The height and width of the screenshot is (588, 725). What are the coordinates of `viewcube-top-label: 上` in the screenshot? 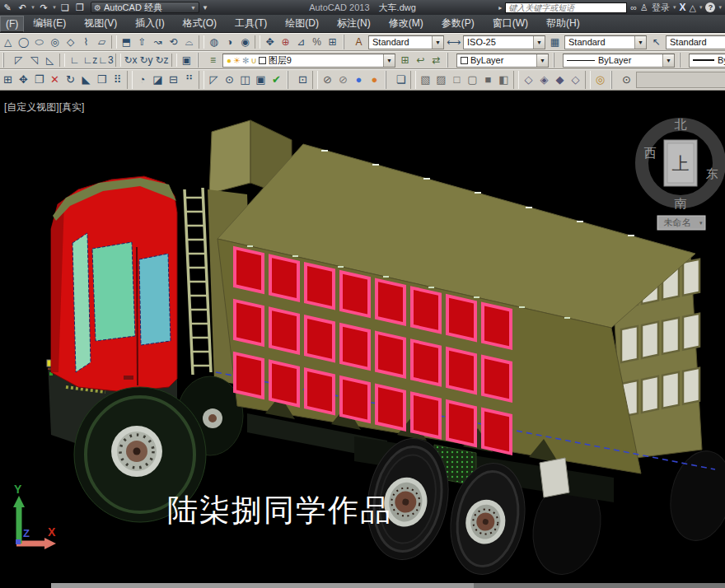 It's located at (681, 163).